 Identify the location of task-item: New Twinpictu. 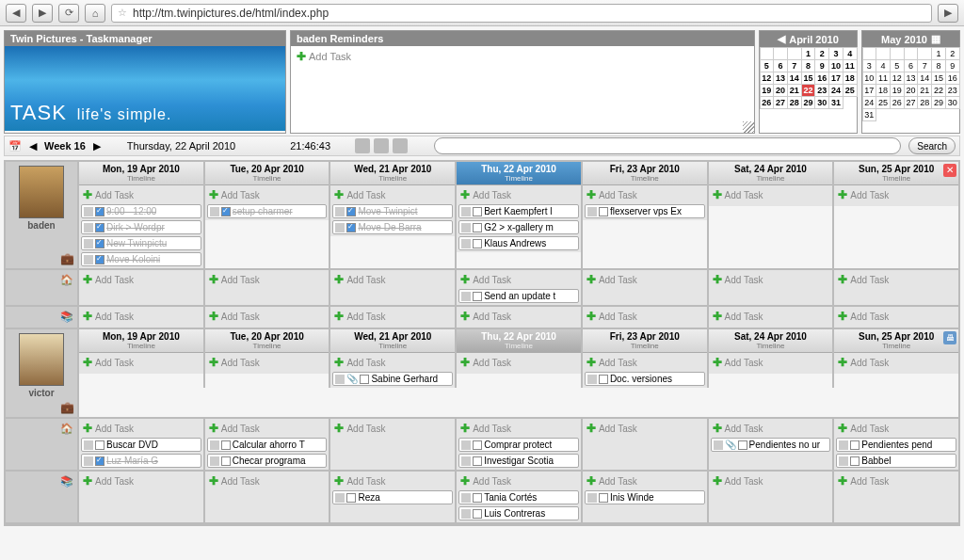
(141, 243).